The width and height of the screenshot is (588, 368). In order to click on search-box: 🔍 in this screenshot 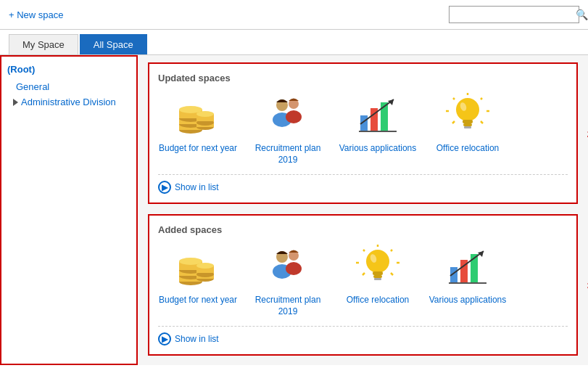, I will do `click(514, 15)`.